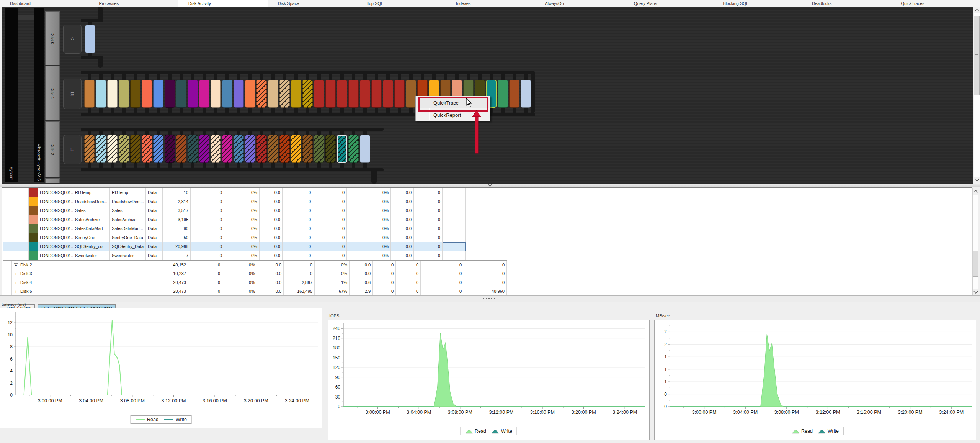 Image resolution: width=980 pixels, height=443 pixels. I want to click on table-row-salesarchive: LONDONSQL01...SalesArchiveSalesArchiveDa…, so click(234, 220).